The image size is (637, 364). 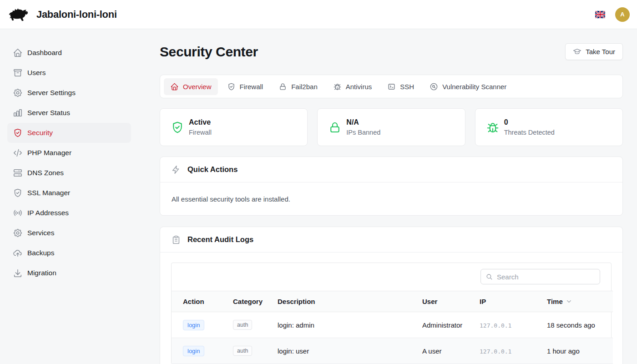 I want to click on quick-actions-title: Quick Actions, so click(x=212, y=169).